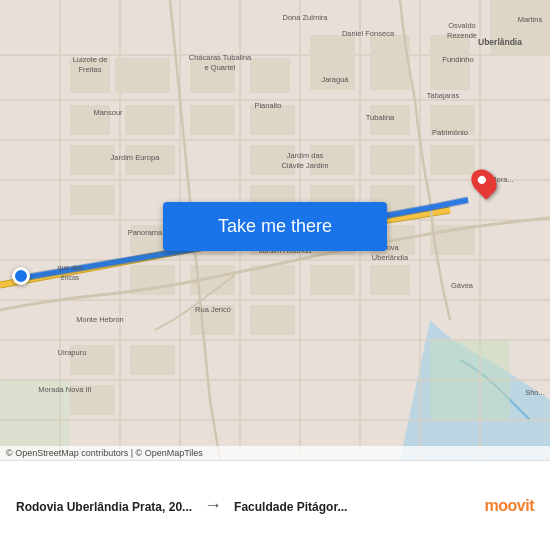 Image resolution: width=550 pixels, height=550 pixels. Describe the element at coordinates (104, 507) in the screenshot. I see `origin-name: Rodovia Uberlândia Prata, 20...` at that location.